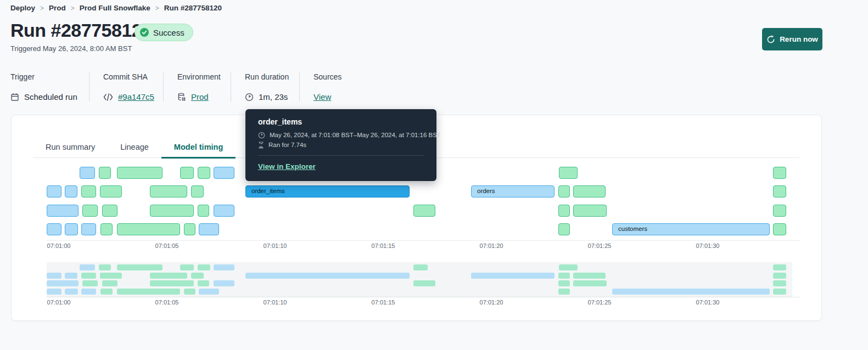 The image size is (868, 350). What do you see at coordinates (287, 167) in the screenshot?
I see `view-in-explorer-link: View in Explorer` at bounding box center [287, 167].